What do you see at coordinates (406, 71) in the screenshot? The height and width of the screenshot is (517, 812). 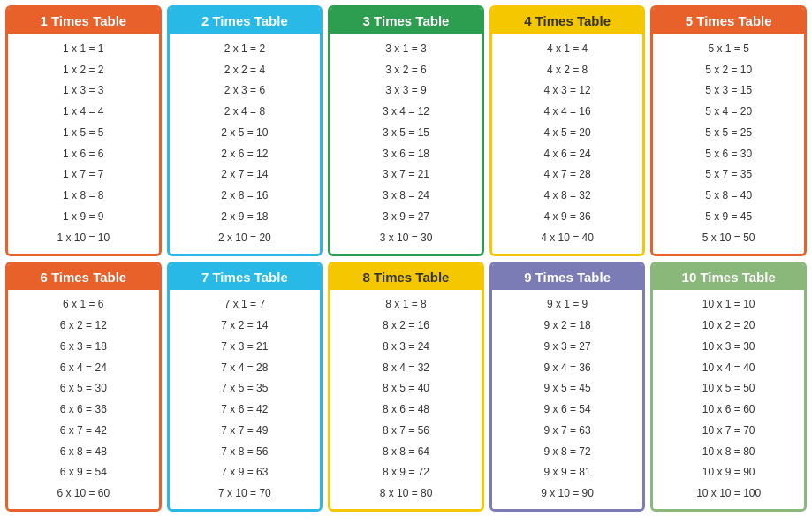 I see `table-row: 3 x 2 = 6` at bounding box center [406, 71].